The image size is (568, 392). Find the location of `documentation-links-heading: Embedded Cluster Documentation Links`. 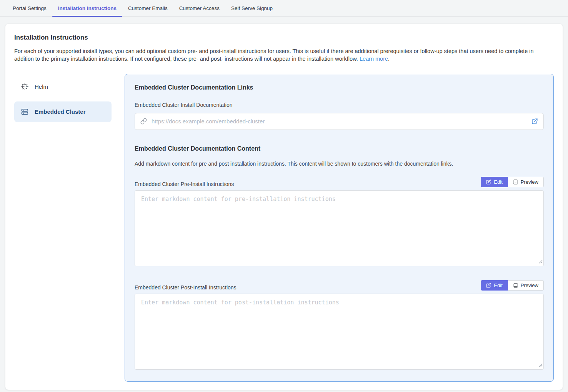

documentation-links-heading: Embedded Cluster Documentation Links is located at coordinates (339, 88).